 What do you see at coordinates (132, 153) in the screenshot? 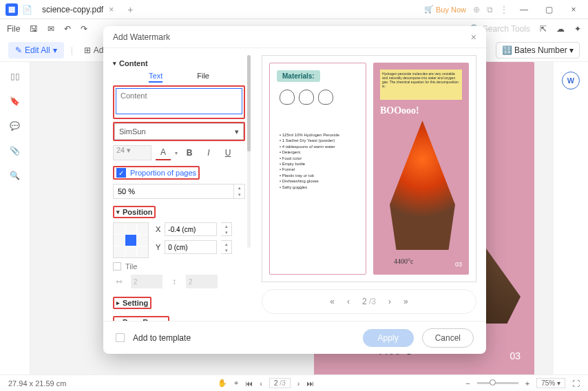
I see `font-size-select: 24 ▾` at bounding box center [132, 153].